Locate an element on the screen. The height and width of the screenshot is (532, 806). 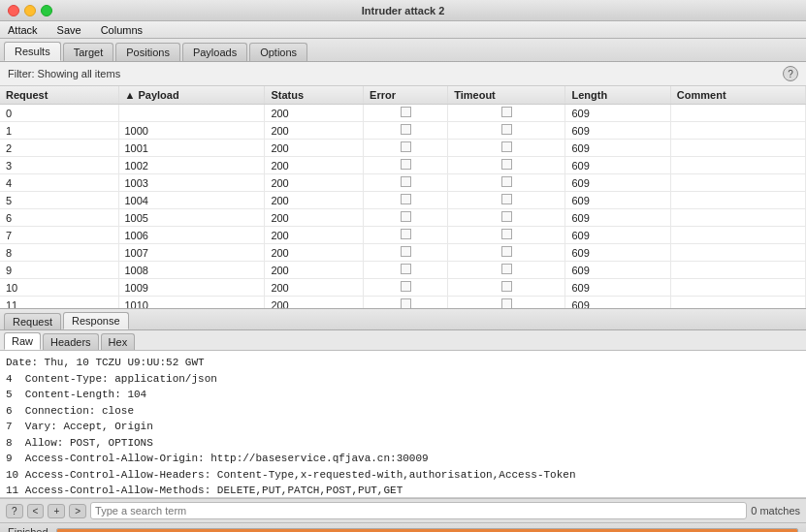
response-line: 11 Access-Control-Allow-Methods: DELETE,… is located at coordinates (403, 490).